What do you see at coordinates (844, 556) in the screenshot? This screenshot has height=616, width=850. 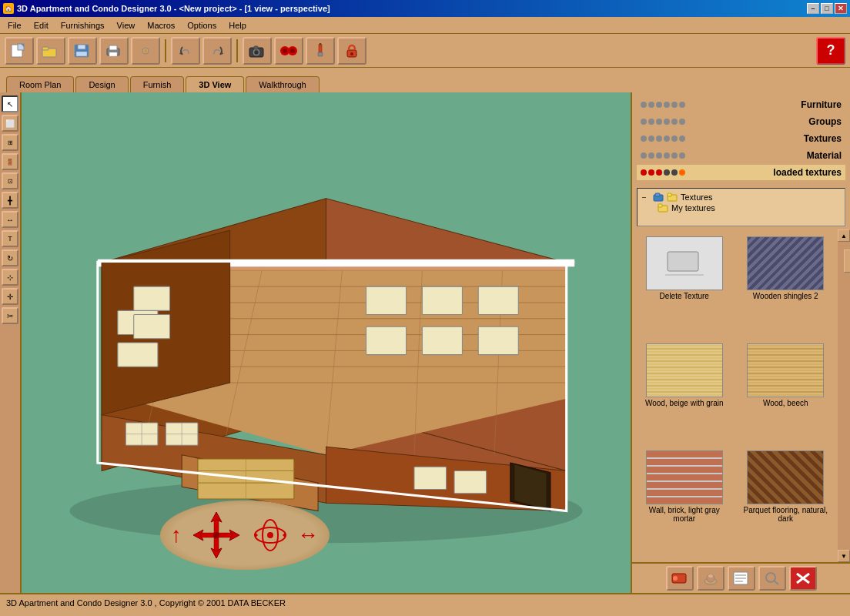 I see `scroll-down-button: ▼` at bounding box center [844, 556].